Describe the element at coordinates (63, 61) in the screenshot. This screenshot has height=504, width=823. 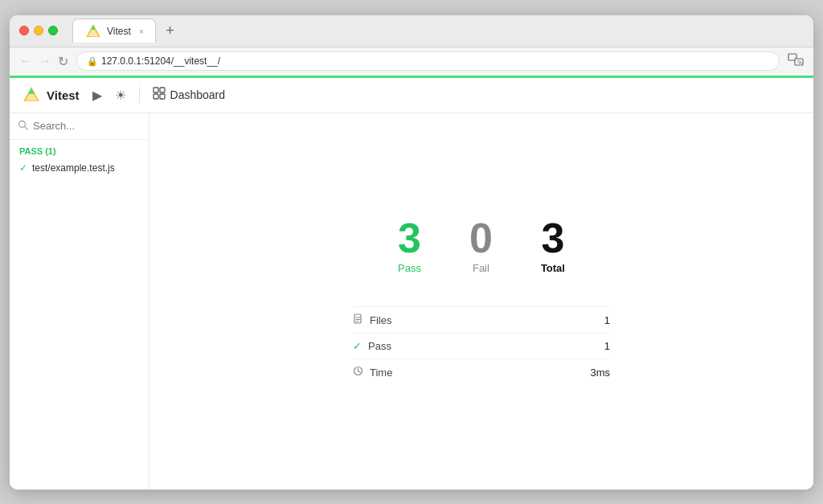
I see `refresh-button: ↻` at that location.